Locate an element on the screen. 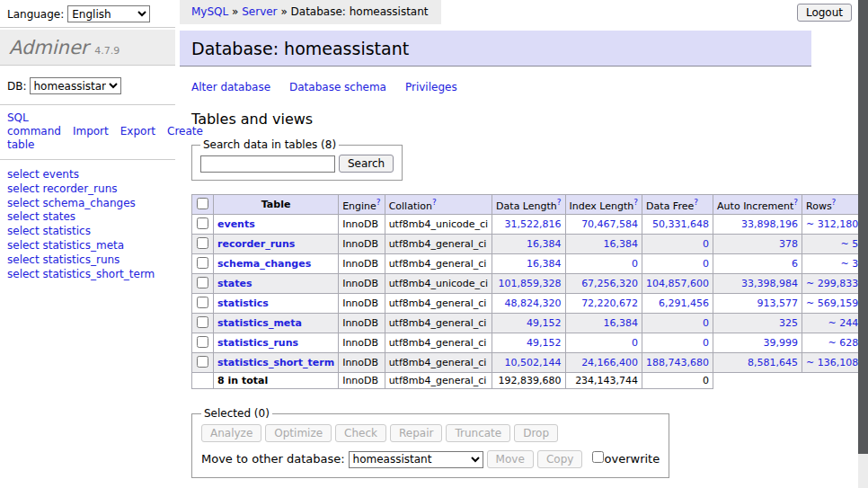 The height and width of the screenshot is (488, 868). search-button: Search is located at coordinates (367, 164).